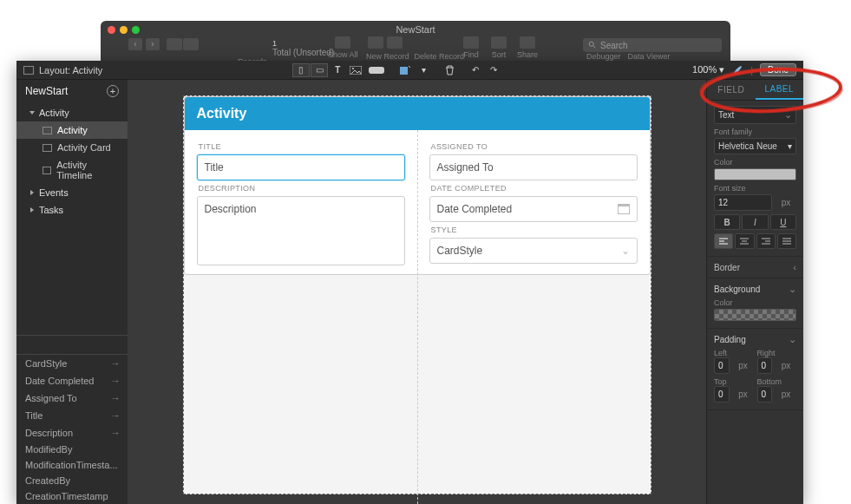 Image resolution: width=851 pixels, height=504 pixels. What do you see at coordinates (182, 44) in the screenshot?
I see `record-nav` at bounding box center [182, 44].